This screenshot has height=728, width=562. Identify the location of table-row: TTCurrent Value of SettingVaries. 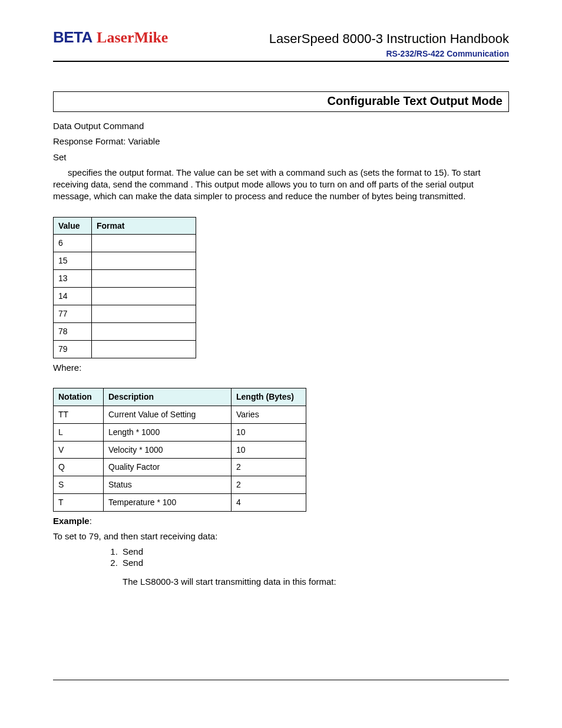
(180, 414).